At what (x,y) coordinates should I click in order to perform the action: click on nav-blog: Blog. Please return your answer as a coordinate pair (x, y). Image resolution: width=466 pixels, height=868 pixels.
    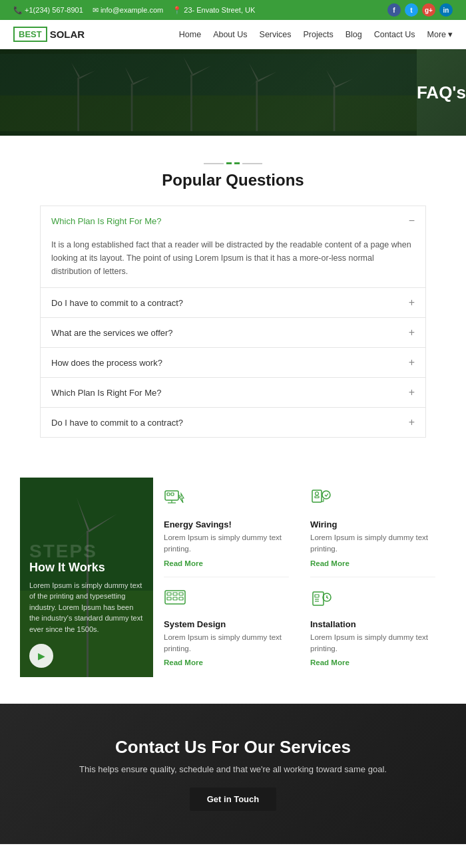
    Looking at the image, I should click on (354, 35).